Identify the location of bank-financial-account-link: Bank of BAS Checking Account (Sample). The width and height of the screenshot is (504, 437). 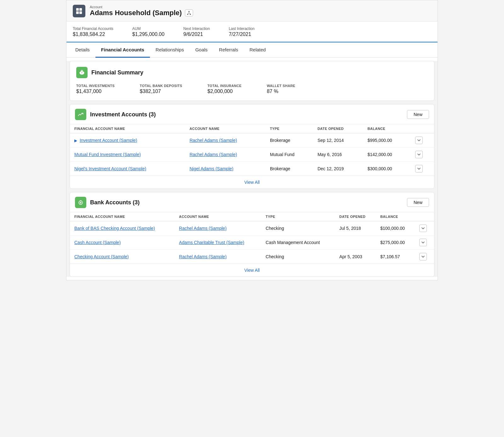
(115, 228).